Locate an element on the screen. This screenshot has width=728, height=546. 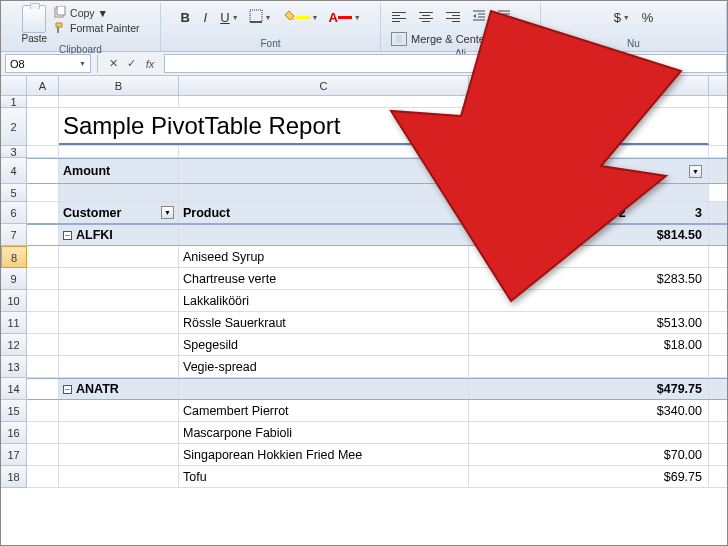
border-icon is located at coordinates (256, 18).